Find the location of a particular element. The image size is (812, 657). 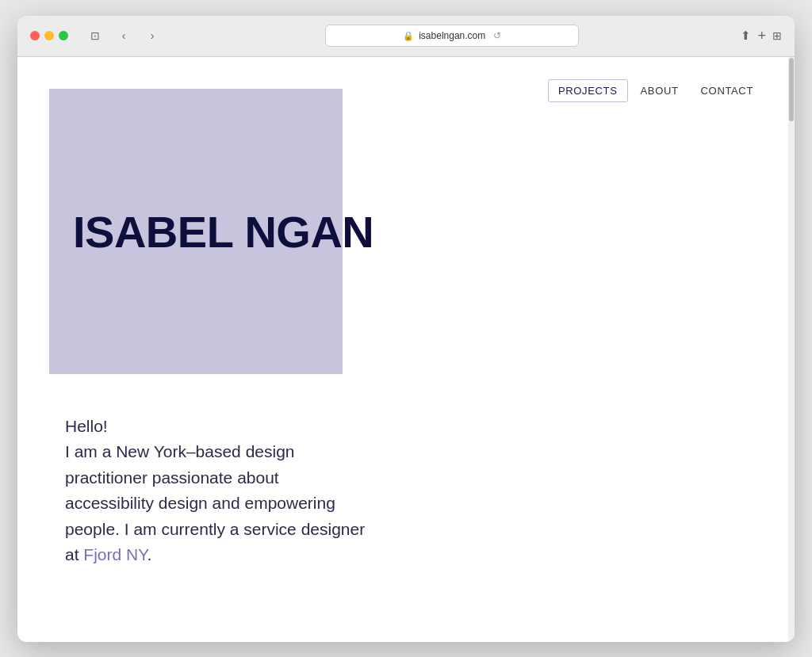

url-display: isabelngan.com is located at coordinates (452, 36).